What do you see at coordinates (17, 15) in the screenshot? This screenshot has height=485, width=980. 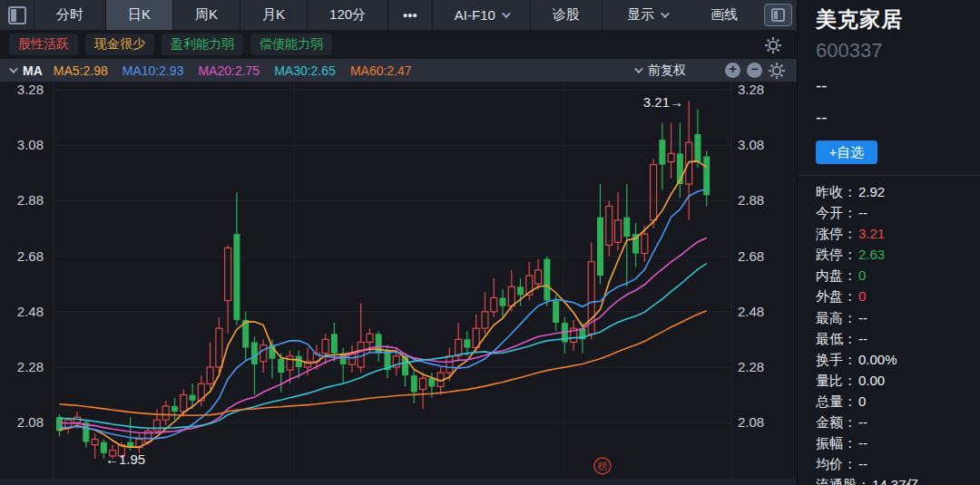 I see `sidebar-toggle-left-button` at bounding box center [17, 15].